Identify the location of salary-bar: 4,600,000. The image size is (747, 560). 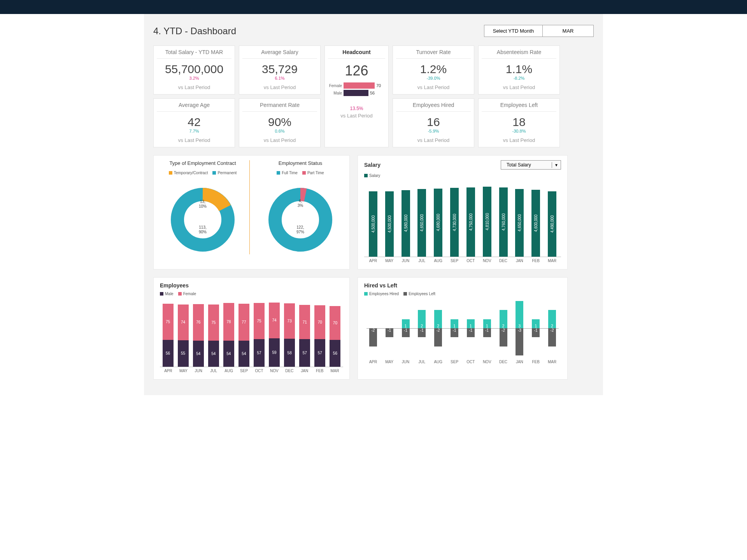
(536, 223).